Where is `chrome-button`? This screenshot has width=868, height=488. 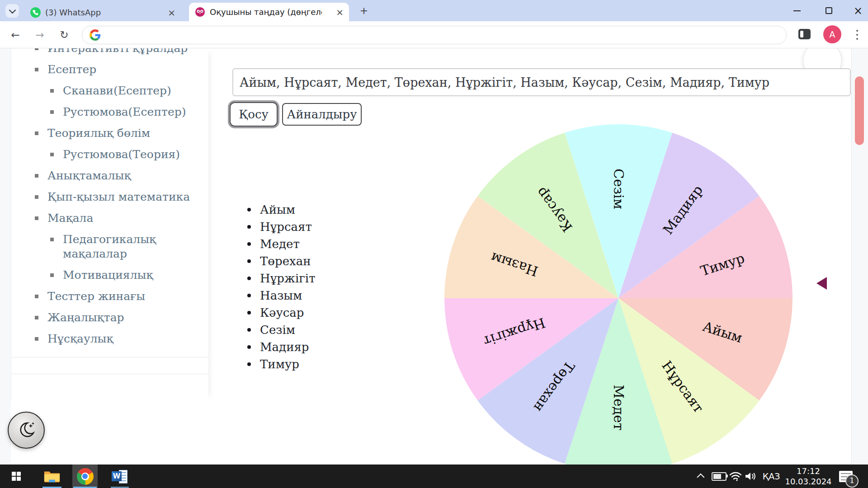
chrome-button is located at coordinates (85, 476).